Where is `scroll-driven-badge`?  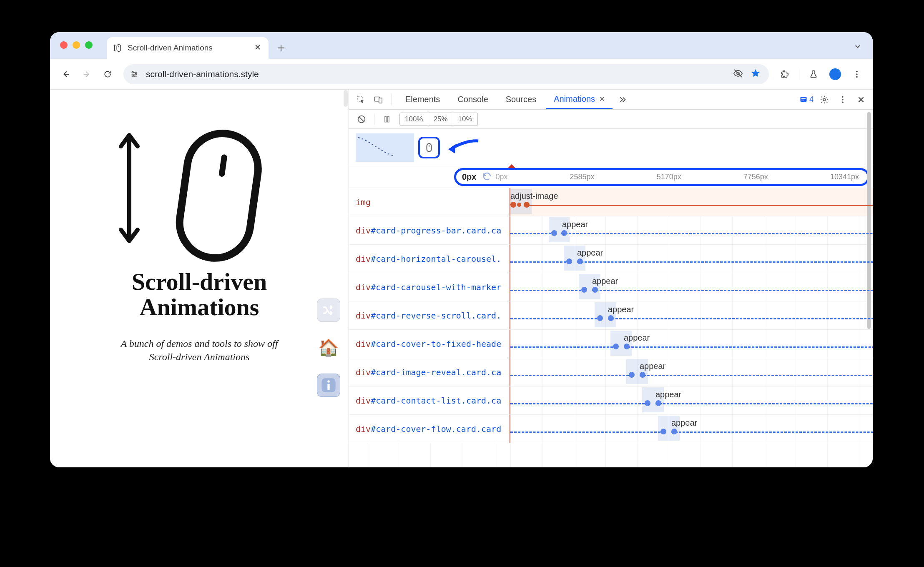
scroll-driven-badge is located at coordinates (429, 148).